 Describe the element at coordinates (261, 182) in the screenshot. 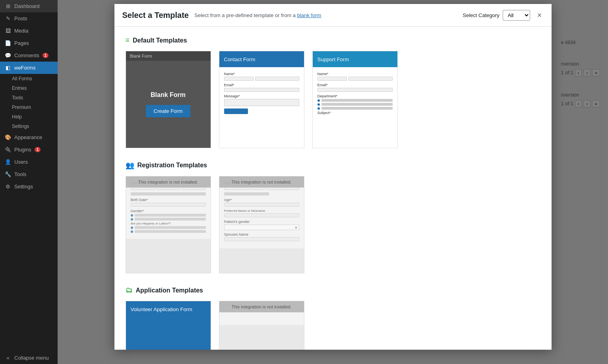

I see `integration-overlay-2: This integration is not installed.` at that location.